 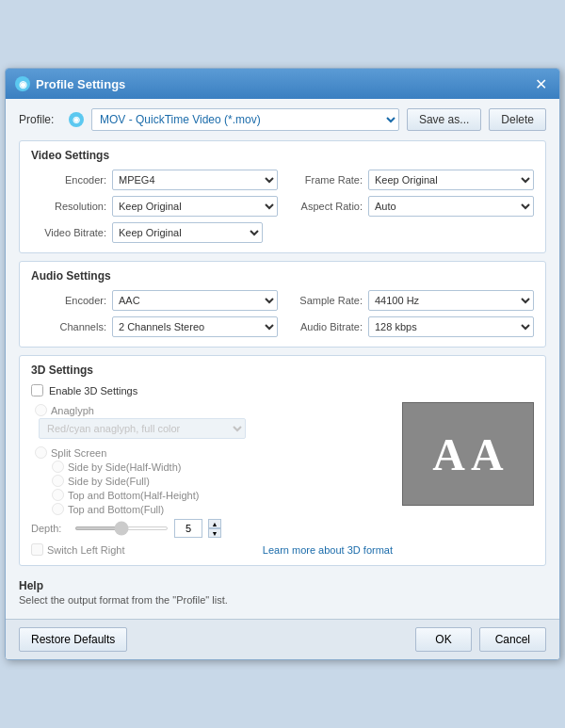 I want to click on 3d-preview: A A, so click(x=468, y=454).